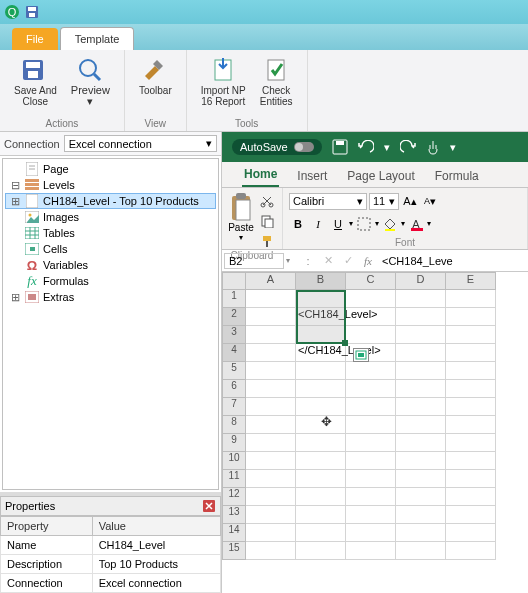 This screenshot has height=593, width=528. Describe the element at coordinates (224, 82) in the screenshot. I see `import-report-button: Import NP 16 Report` at that location.